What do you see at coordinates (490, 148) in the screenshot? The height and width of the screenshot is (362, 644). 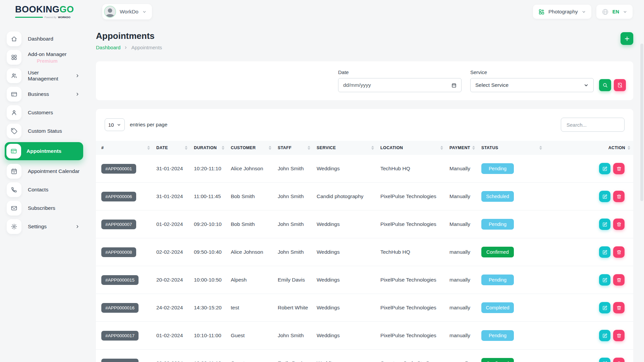 I see `column-label: STATUS` at bounding box center [490, 148].